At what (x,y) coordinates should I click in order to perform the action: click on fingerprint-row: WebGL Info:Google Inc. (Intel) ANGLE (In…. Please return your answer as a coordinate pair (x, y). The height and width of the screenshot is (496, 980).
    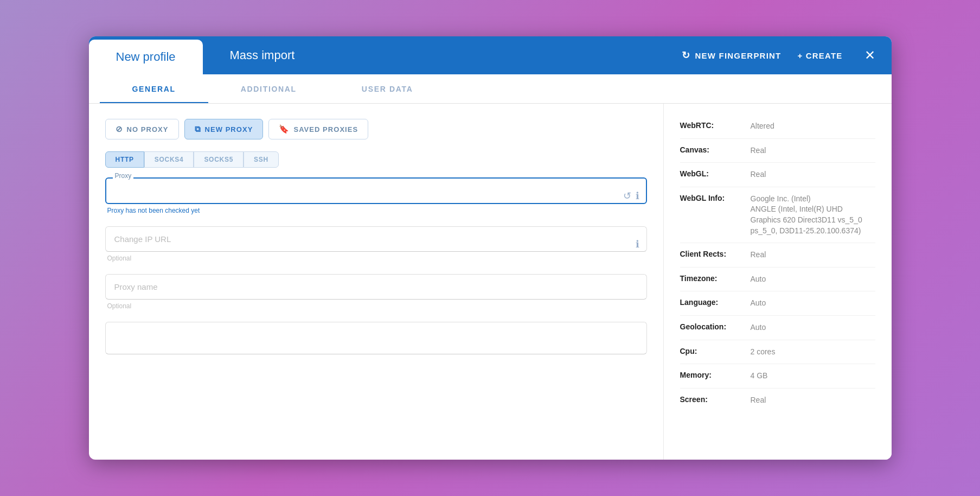
    Looking at the image, I should click on (778, 215).